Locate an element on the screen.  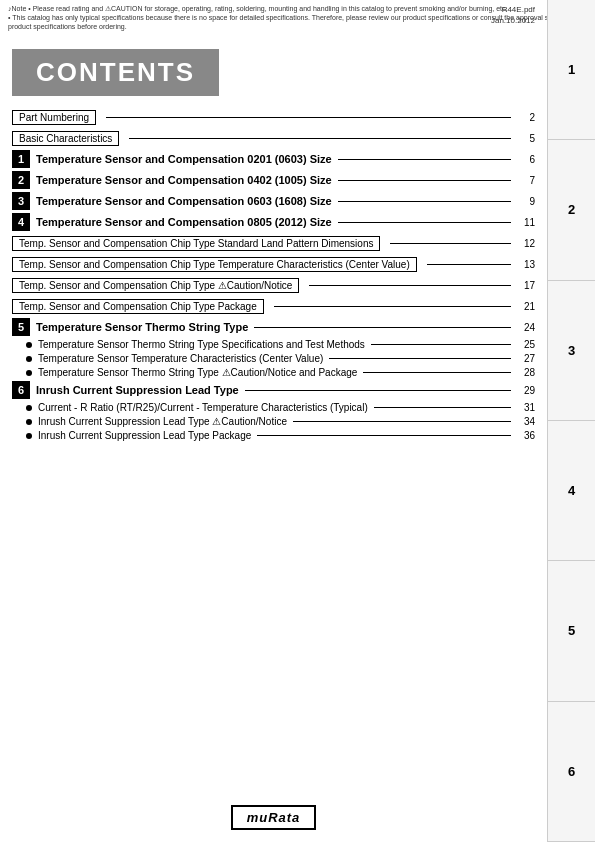
chip-land-pattern-page: 12 is located at coordinates (526, 244).